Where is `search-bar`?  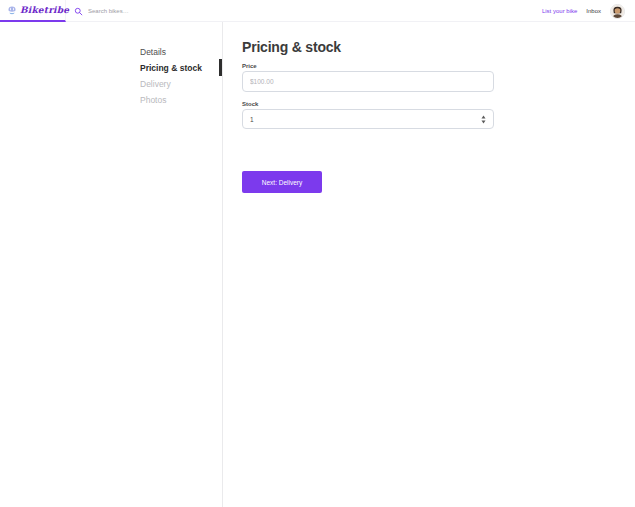 search-bar is located at coordinates (156, 11).